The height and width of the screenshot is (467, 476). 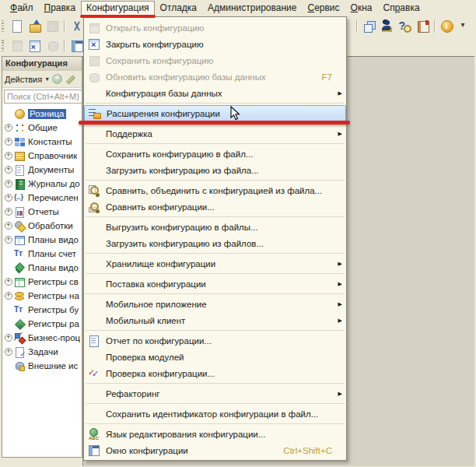 What do you see at coordinates (50, 142) in the screenshot?
I see `tree-item-label: Константы` at bounding box center [50, 142].